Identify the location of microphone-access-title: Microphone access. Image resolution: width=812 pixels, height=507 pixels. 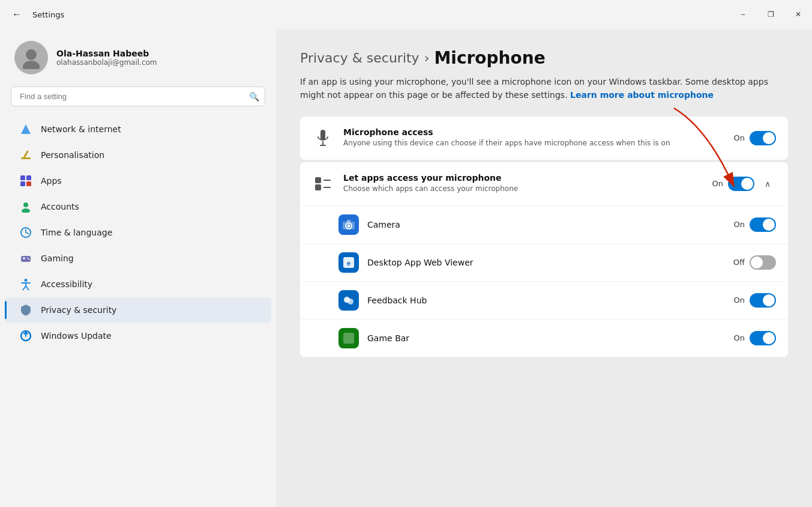
(534, 132).